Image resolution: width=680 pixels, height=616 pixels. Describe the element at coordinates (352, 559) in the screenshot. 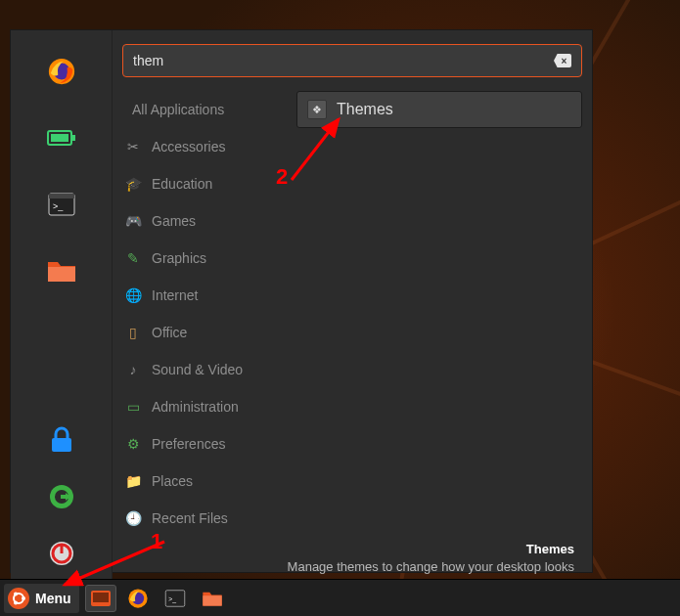

I see `result-description: Themes Manage themes to change how your …` at that location.